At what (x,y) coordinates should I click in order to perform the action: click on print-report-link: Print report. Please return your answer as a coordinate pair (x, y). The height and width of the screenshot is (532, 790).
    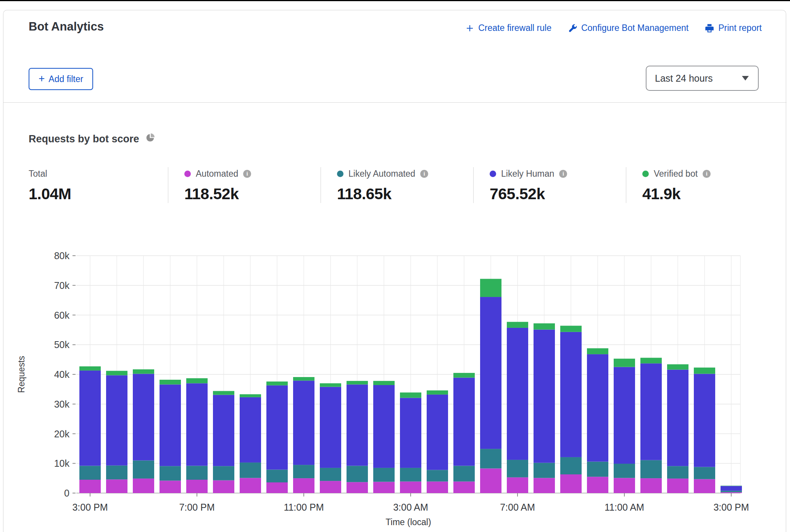
    Looking at the image, I should click on (733, 28).